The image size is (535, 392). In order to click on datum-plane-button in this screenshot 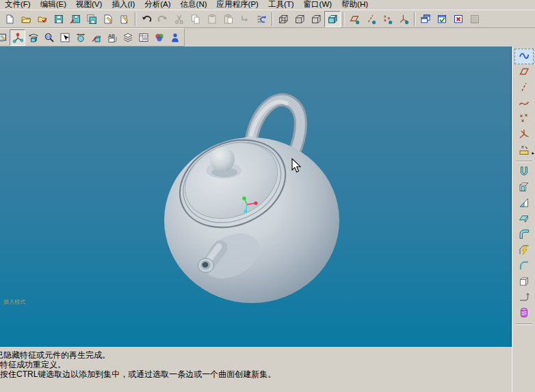, I will do `click(524, 73)`.